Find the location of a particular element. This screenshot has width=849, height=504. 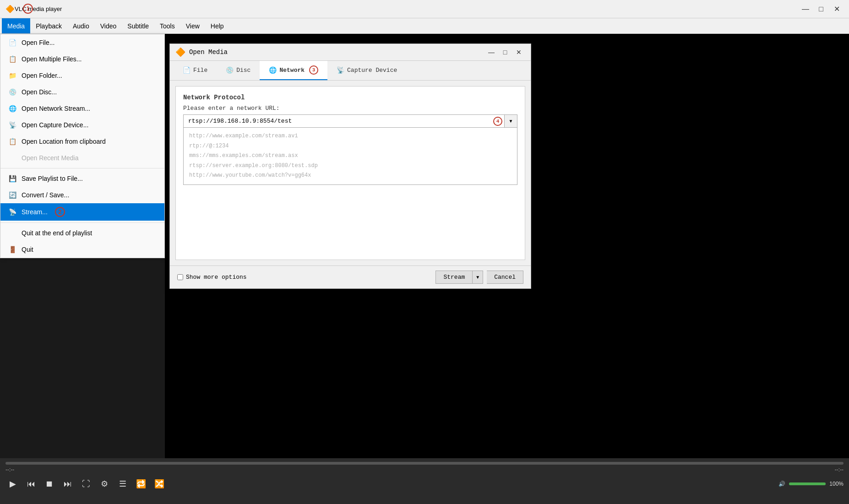

tab-capture-device: 📡 Capture Device is located at coordinates (367, 70).